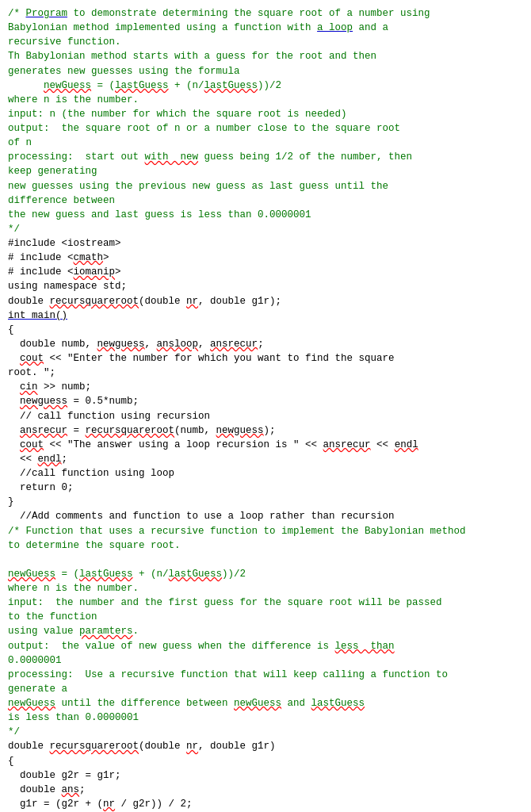 This screenshot has width=531, height=812. Describe the element at coordinates (11, 502) in the screenshot. I see `close-brace-main: }` at that location.